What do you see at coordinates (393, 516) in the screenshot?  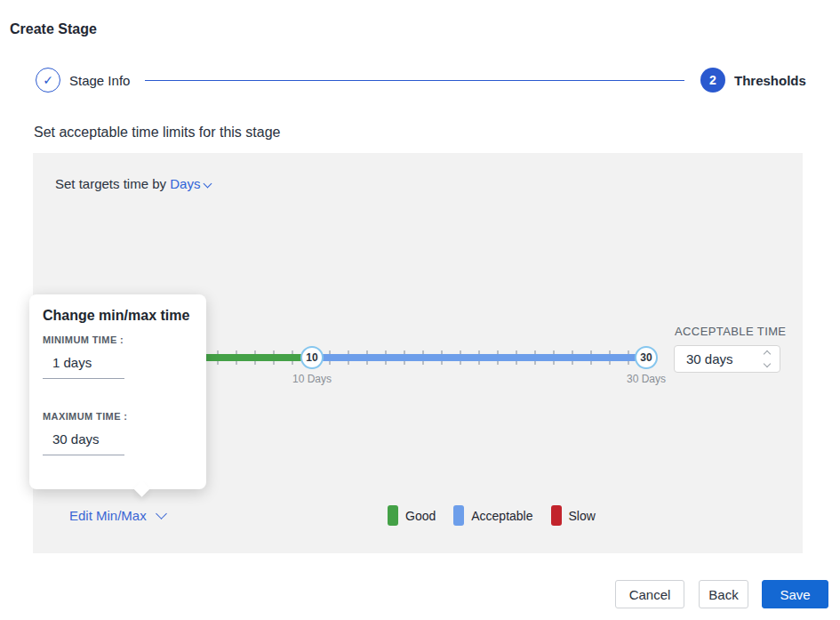 I see `good-color-swatch` at bounding box center [393, 516].